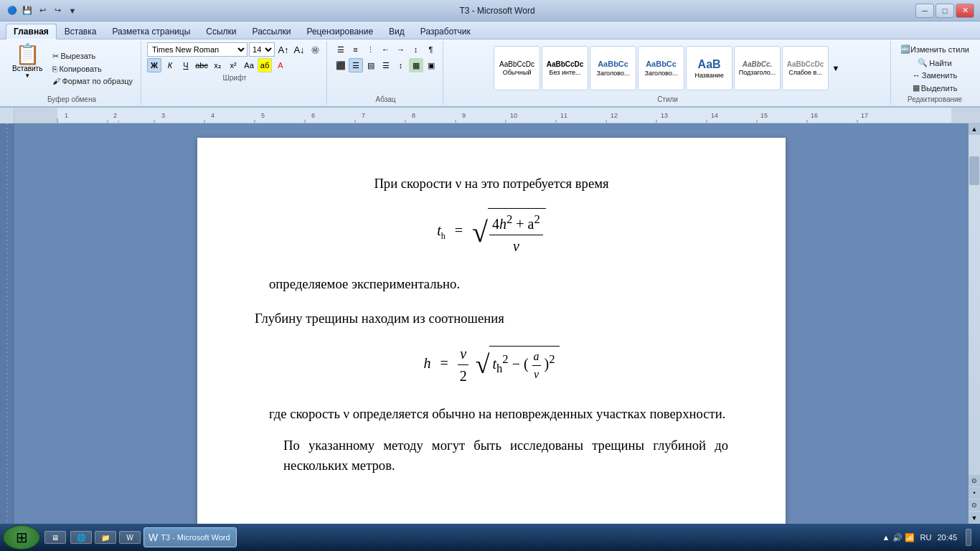 The width and height of the screenshot is (980, 551). What do you see at coordinates (661, 73) in the screenshot?
I see `style-heading2-label: Заголово...` at bounding box center [661, 73].